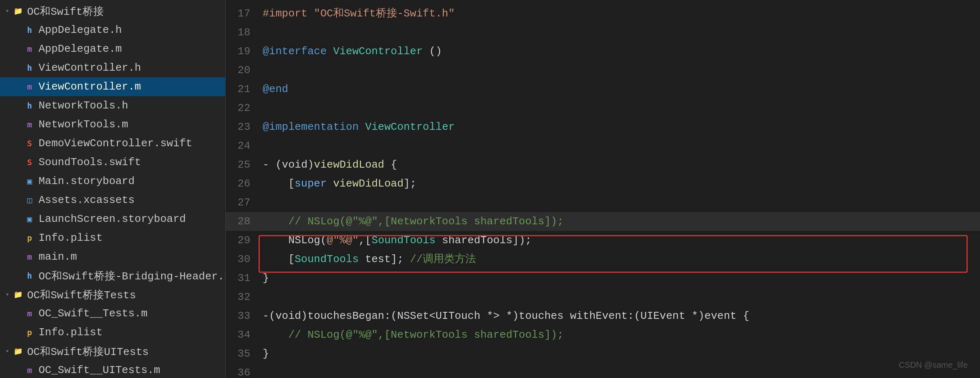 This screenshot has height=378, width=980. Describe the element at coordinates (279, 184) in the screenshot. I see `token: [` at that location.